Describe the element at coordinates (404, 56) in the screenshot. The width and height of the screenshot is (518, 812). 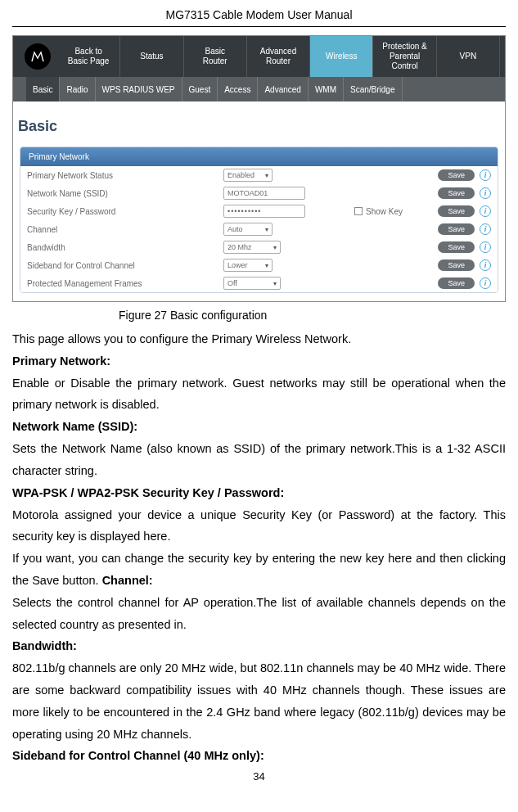
I see `top-nav-item: Protection & Parental Control` at that location.